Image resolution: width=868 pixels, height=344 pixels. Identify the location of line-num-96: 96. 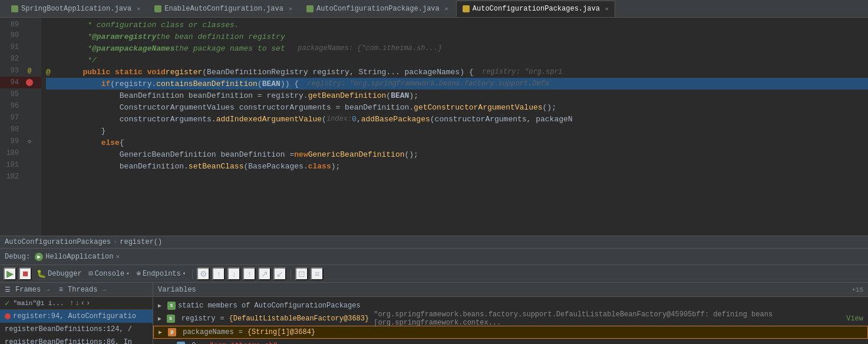
(12, 106).